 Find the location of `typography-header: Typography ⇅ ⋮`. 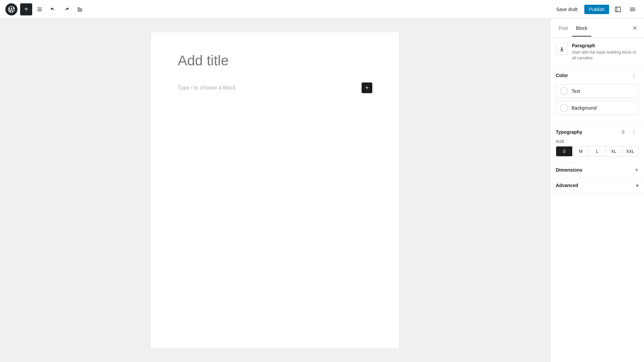

typography-header: Typography ⇅ ⋮ is located at coordinates (597, 131).